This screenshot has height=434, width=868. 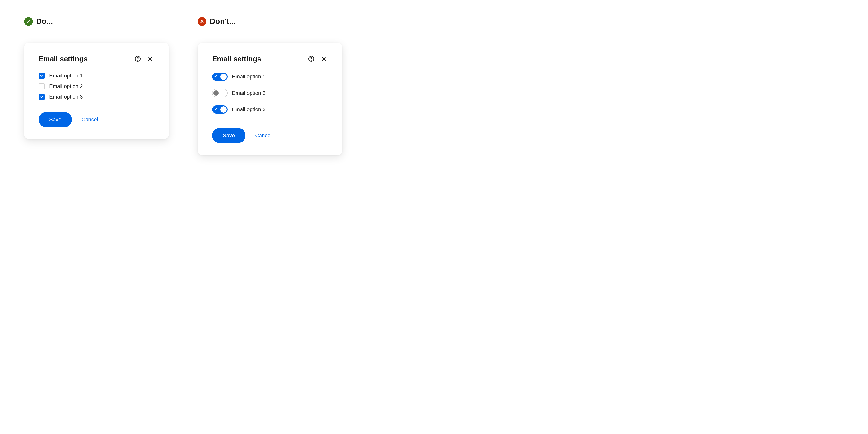 What do you see at coordinates (96, 22) in the screenshot?
I see `do-header: Do...` at bounding box center [96, 22].